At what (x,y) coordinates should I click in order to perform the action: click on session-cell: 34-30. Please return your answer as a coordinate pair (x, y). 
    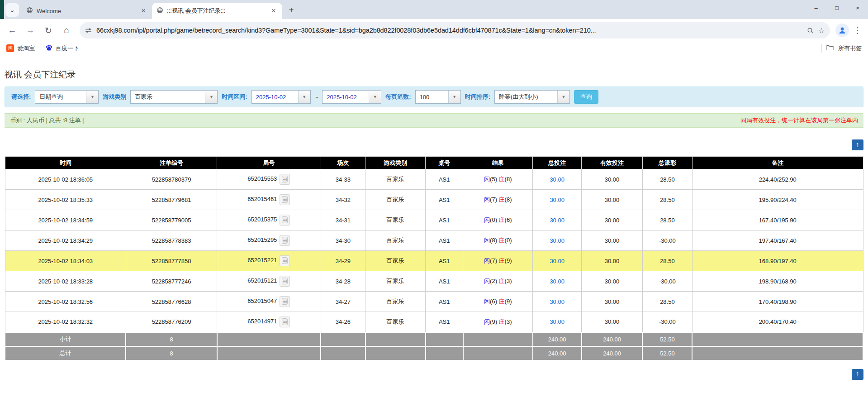
    Looking at the image, I should click on (343, 241).